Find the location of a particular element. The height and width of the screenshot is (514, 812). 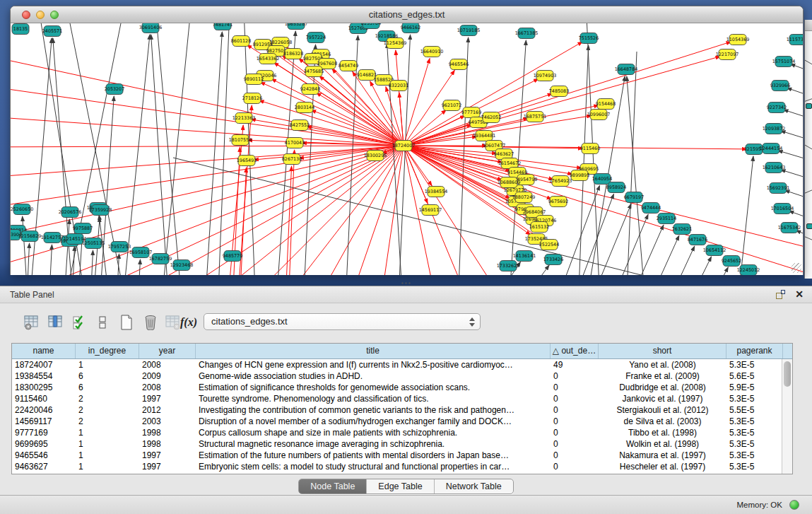

column-header-title: title is located at coordinates (373, 351).